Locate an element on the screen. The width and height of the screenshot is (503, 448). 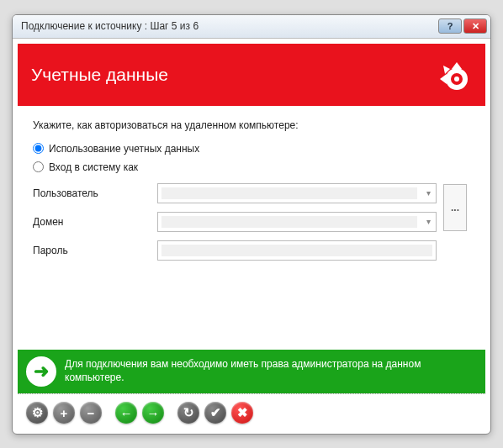
titlebar: Подключение к источнику : Шаг 5 из 6 ? ✕ is located at coordinates (252, 27).